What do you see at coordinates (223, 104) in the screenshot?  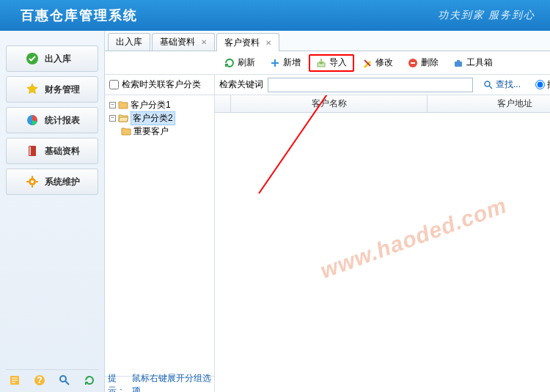 I see `grid-gutter-col` at bounding box center [223, 104].